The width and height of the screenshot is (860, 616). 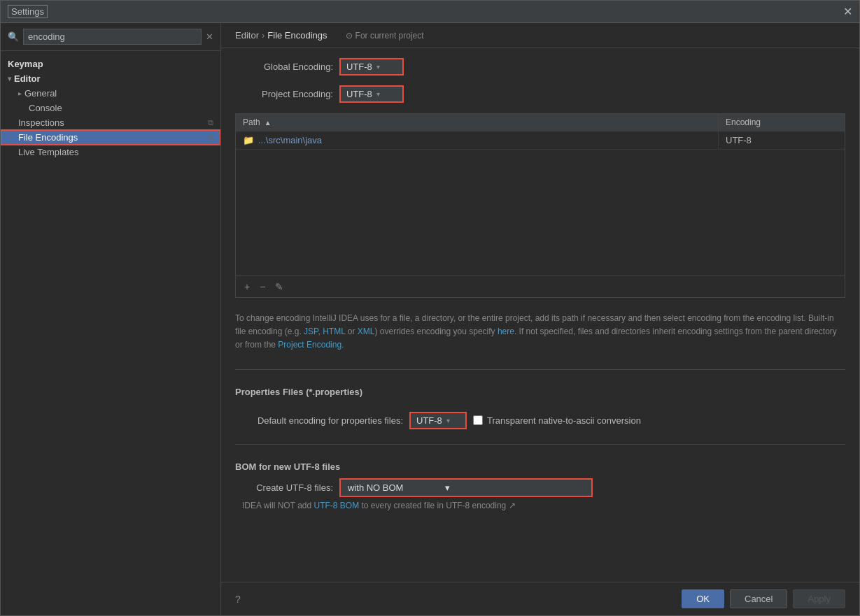 I want to click on bom-create-dropdown: with NO BOM ▾, so click(x=466, y=488).